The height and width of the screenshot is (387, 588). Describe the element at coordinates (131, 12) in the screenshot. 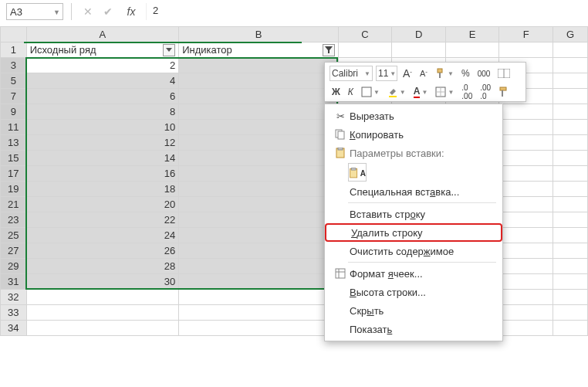

I see `fx-icon: fx` at that location.